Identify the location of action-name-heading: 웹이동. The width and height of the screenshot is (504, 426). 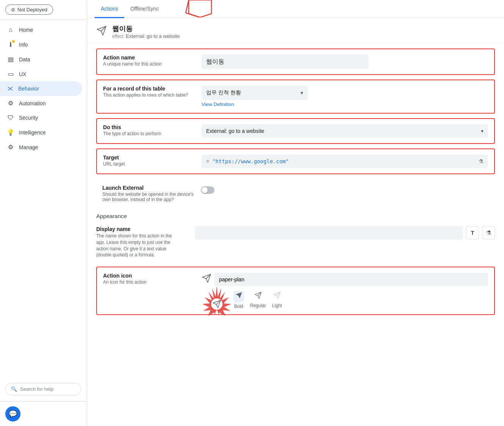
(146, 29).